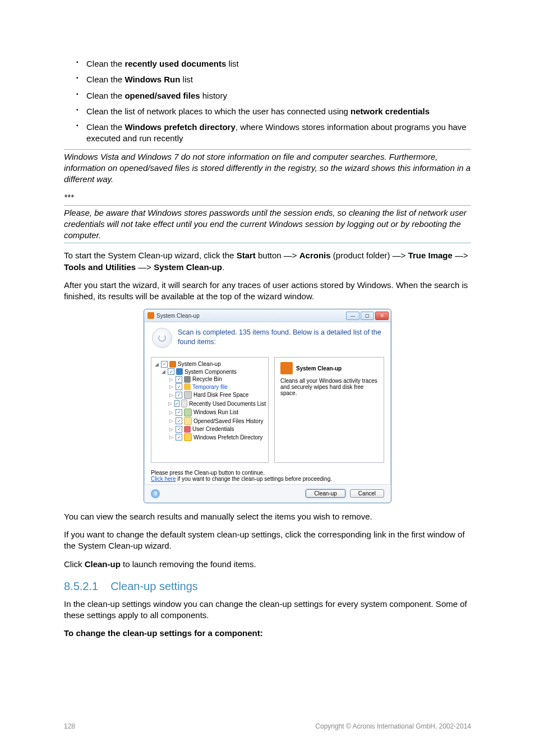 Image resolution: width=535 pixels, height=756 pixels. Describe the element at coordinates (151, 316) in the screenshot. I see `app-icon` at that location.